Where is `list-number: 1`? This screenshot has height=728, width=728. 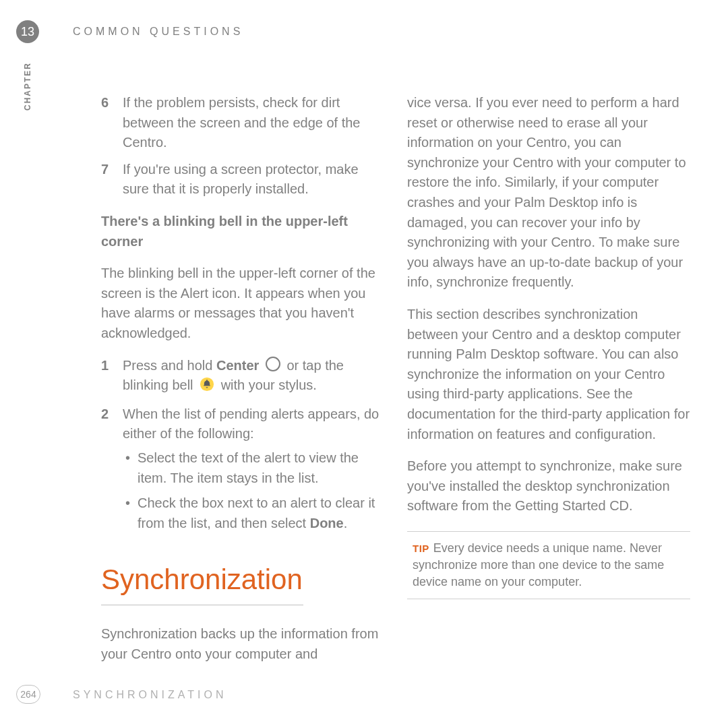 list-number: 1 is located at coordinates (112, 377).